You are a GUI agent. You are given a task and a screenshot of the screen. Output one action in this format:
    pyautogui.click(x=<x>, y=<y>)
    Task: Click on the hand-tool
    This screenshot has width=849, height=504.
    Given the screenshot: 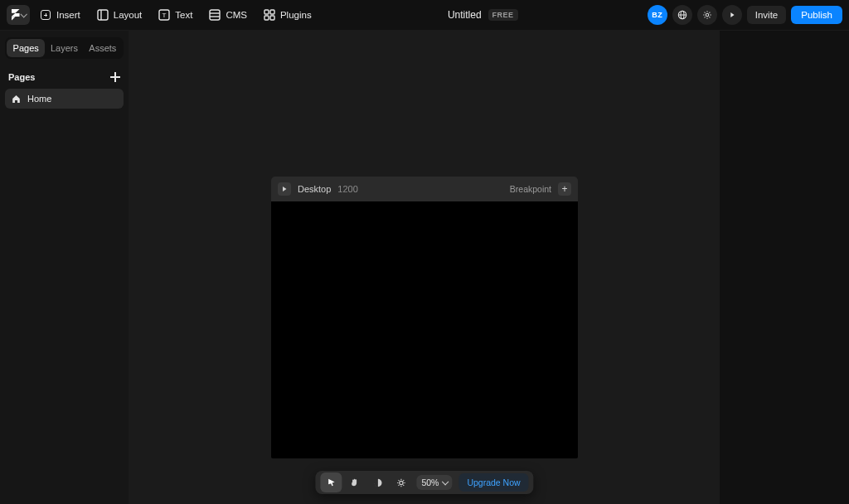 What is the action you would take?
    pyautogui.click(x=354, y=482)
    